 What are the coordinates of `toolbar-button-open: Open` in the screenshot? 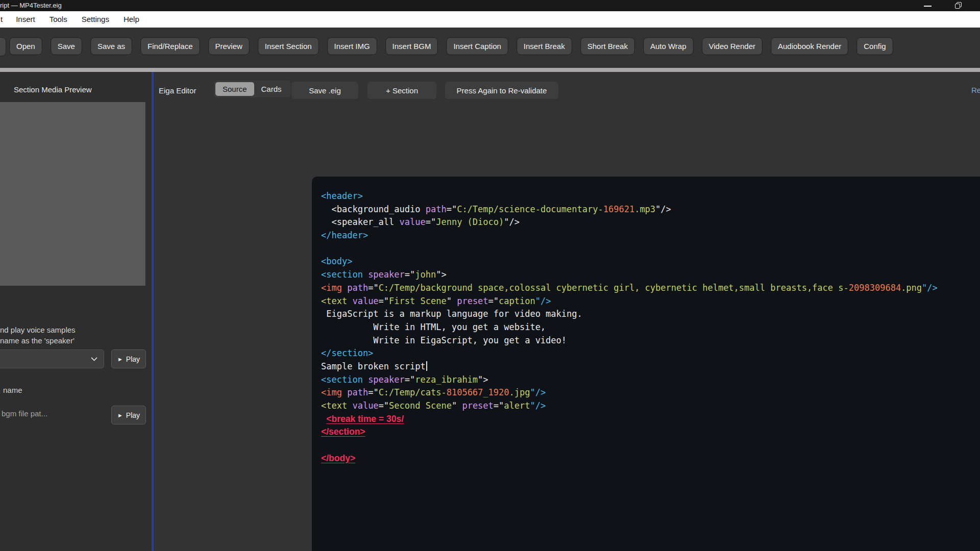 It's located at (26, 46).